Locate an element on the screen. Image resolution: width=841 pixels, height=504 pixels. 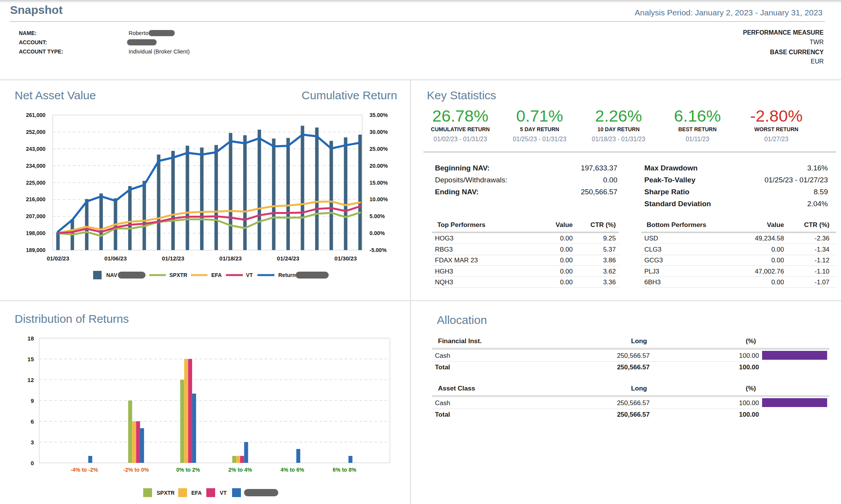
svg-text: 216,000 is located at coordinates (35, 199).